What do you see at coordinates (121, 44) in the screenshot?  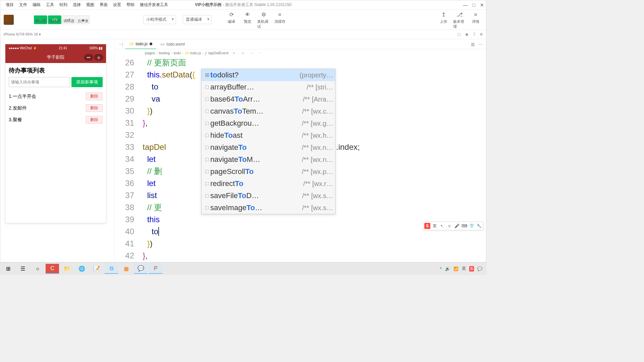 I see `sidebar-toggle-icon: →|` at bounding box center [121, 44].